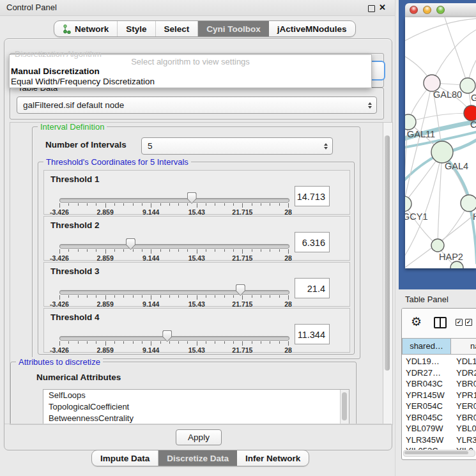 This screenshot has width=476, height=476. Describe the element at coordinates (197, 105) in the screenshot. I see `table-data-combo: galFiltered.sif default node` at that location.